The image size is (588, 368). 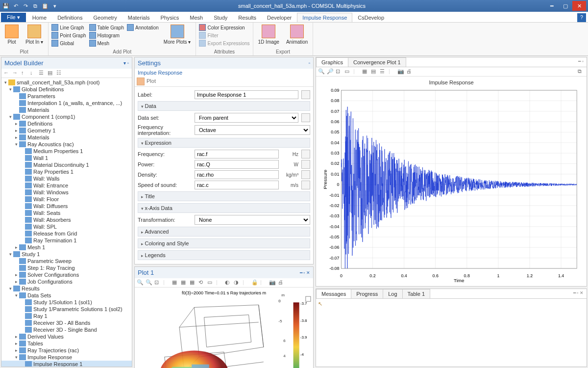 I want to click on power-input, so click(x=237, y=164).